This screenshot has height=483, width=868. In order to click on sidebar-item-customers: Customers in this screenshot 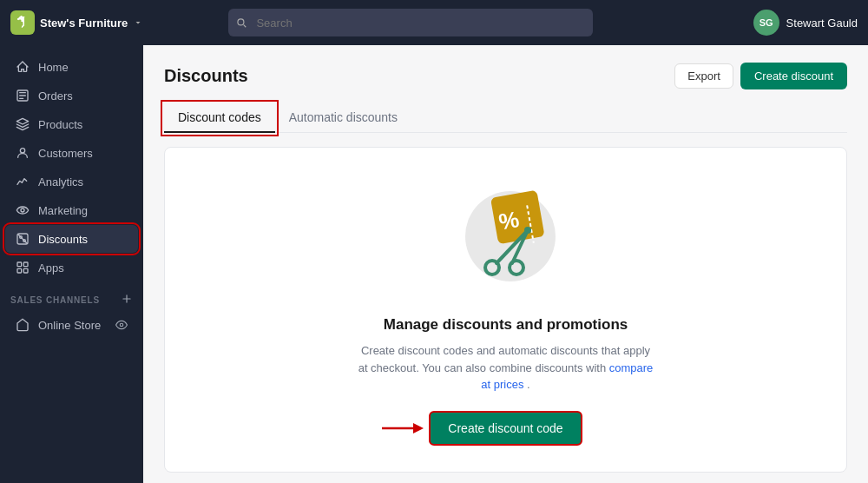, I will do `click(71, 153)`.